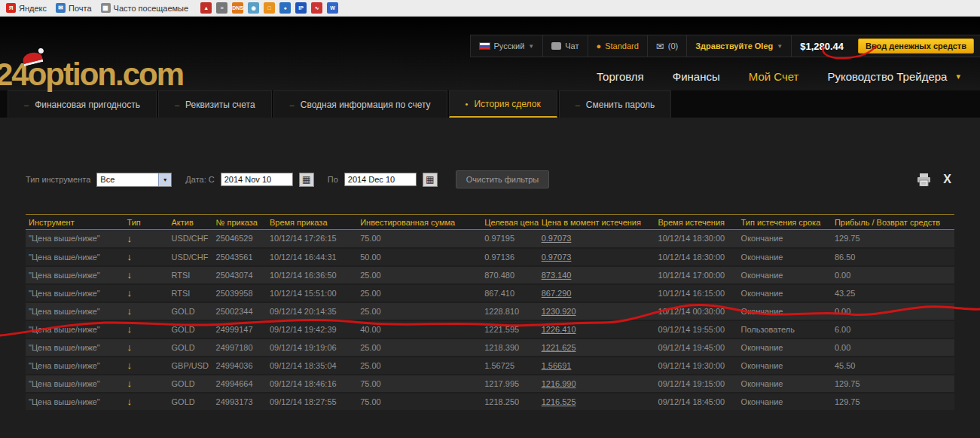  Describe the element at coordinates (893, 293) in the screenshot. I see `cell-profit: 43.25` at that location.